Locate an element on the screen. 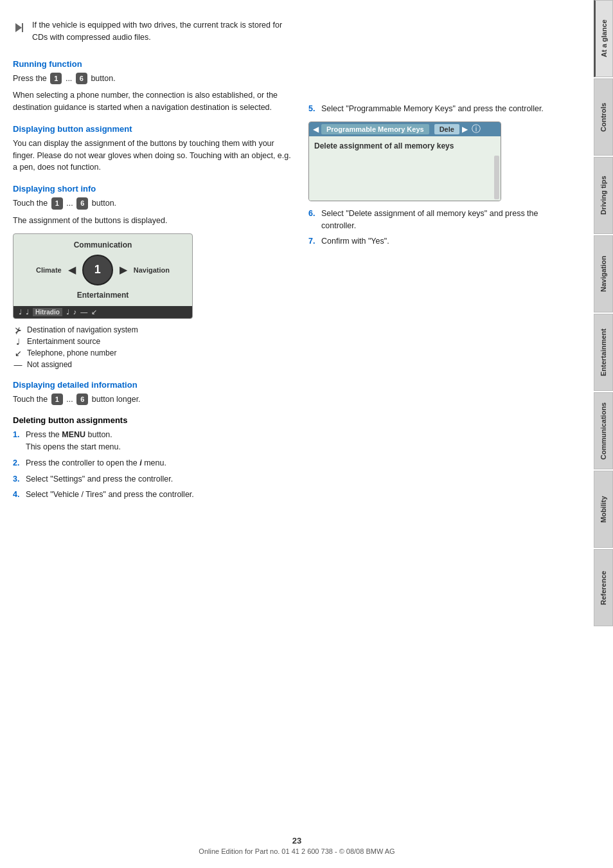 The image size is (613, 868). running-function-text2: When selecting a phone number, the conne… is located at coordinates (154, 102).